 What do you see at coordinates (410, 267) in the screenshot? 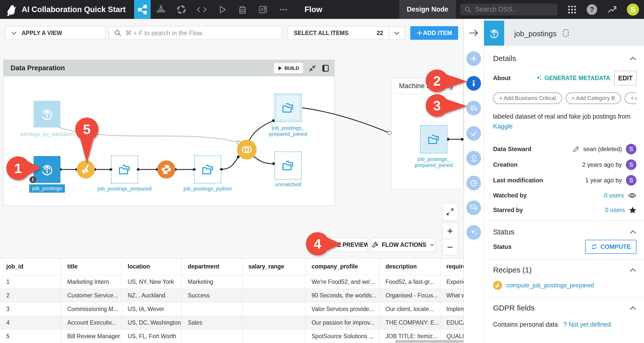
I see `column-header: description` at bounding box center [410, 267].